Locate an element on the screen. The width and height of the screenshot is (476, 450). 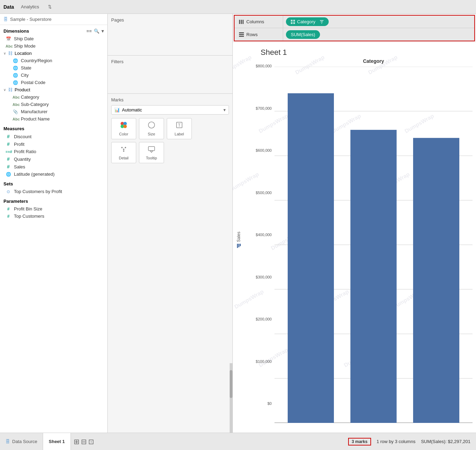
rows-shelf: Rows SUM(Sales) is located at coordinates (354, 34).